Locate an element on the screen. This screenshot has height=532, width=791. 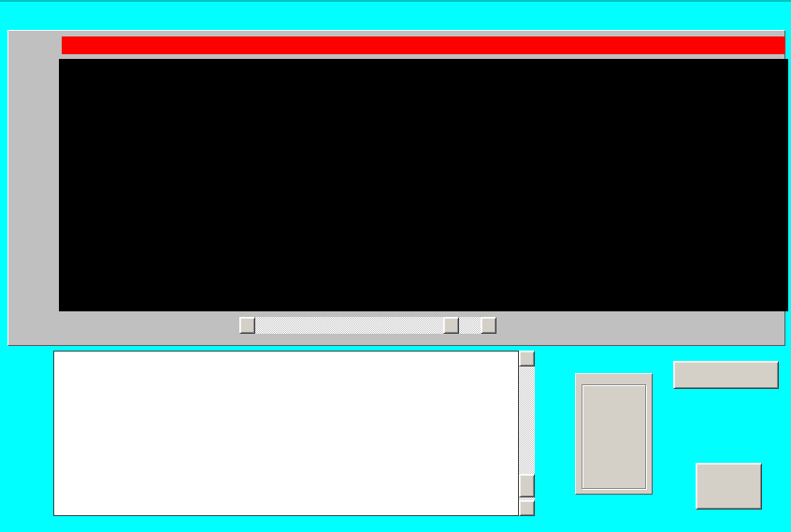
quit-button is located at coordinates (729, 486).